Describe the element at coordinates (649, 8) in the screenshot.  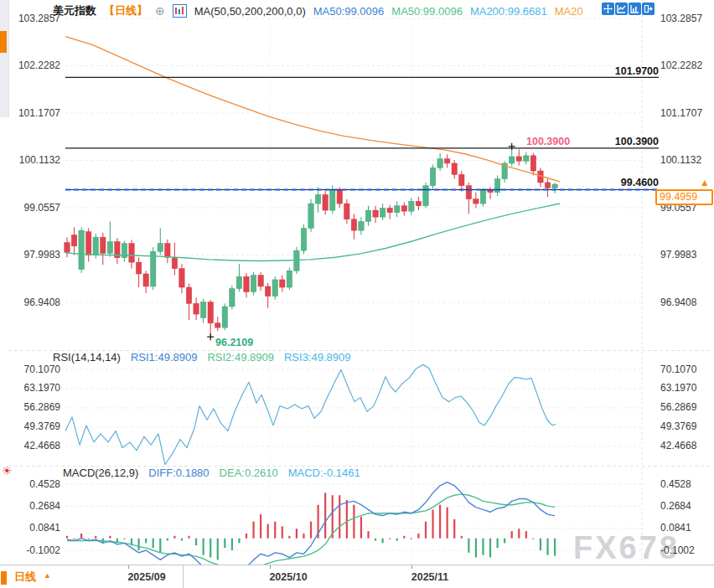
I see `exit-fullscreen-icon` at that location.